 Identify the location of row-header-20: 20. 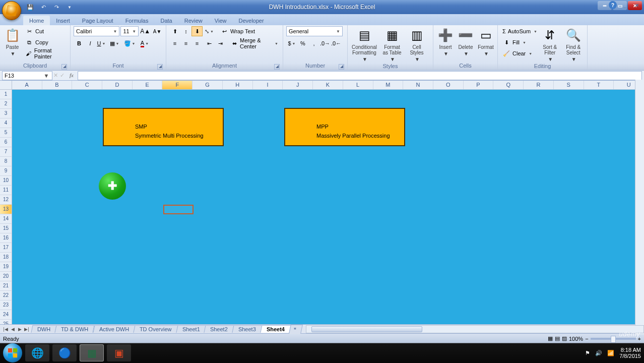
(6, 276).